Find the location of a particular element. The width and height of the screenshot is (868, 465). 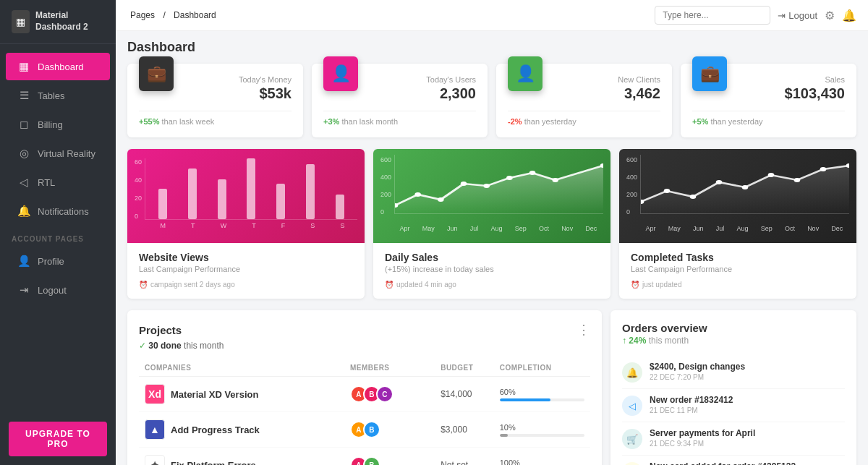

sidebar-label-notifications: Notifications is located at coordinates (64, 211).